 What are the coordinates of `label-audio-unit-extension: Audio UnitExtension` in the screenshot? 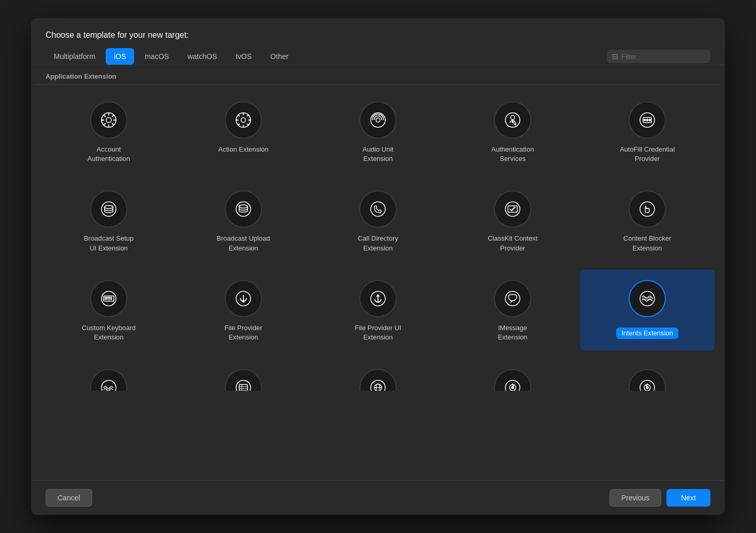 It's located at (378, 154).